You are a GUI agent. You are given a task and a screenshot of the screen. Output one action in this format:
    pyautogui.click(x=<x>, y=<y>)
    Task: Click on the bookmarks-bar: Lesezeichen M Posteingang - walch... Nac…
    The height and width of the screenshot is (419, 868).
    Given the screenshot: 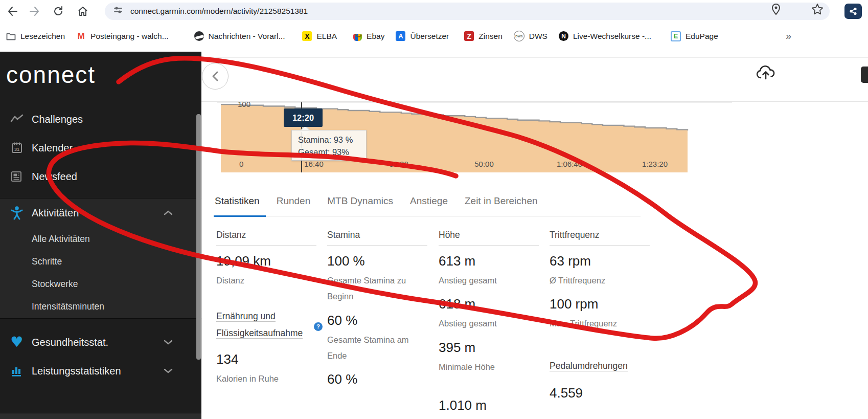 What is the action you would take?
    pyautogui.click(x=434, y=36)
    